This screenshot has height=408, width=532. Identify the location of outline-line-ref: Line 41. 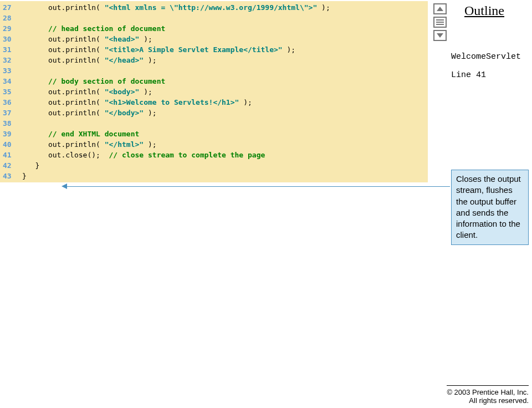
(486, 75).